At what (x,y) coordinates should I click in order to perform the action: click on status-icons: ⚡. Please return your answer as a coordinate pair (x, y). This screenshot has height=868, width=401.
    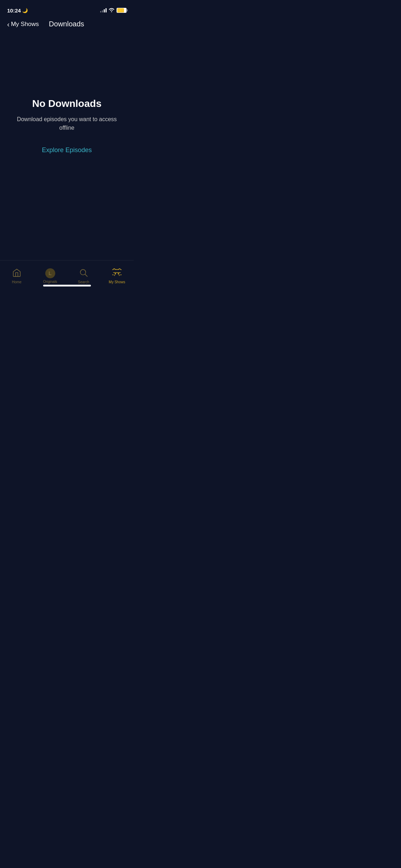
    Looking at the image, I should click on (113, 11).